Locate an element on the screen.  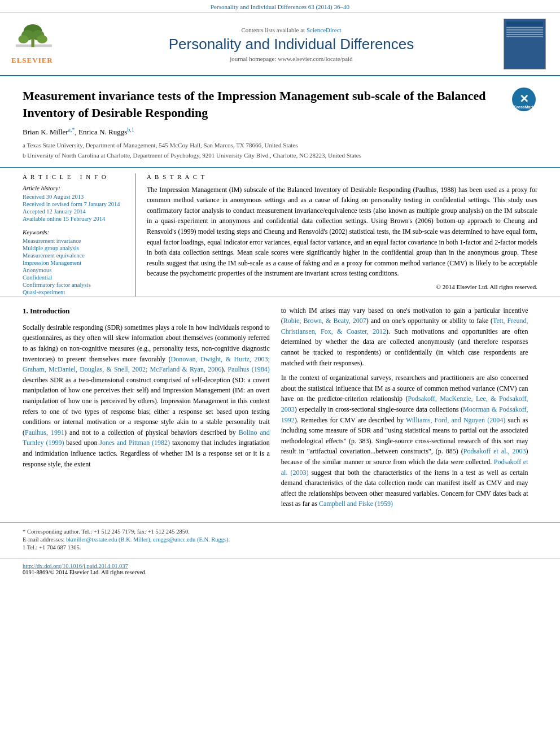
crossmark-icon: ✕ CrossMark is located at coordinates (524, 99).